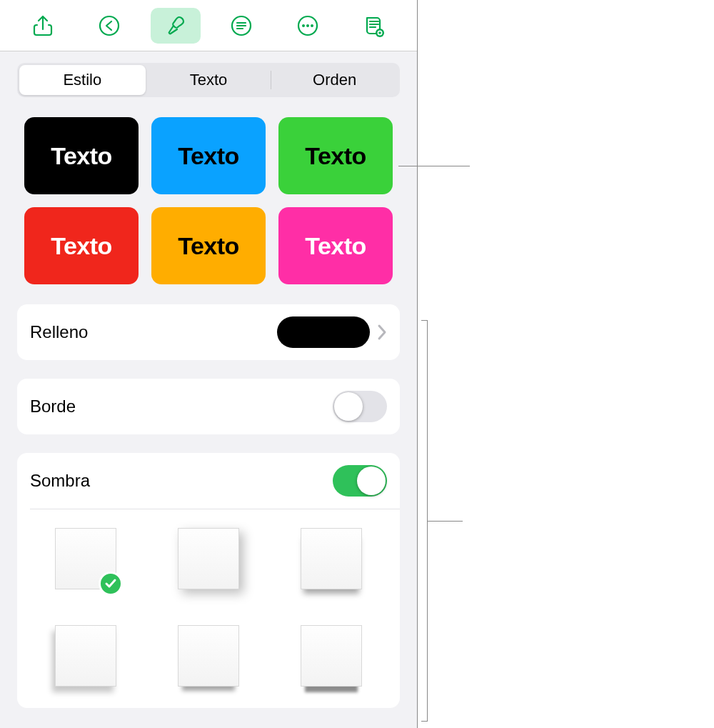 The image size is (714, 728). I want to click on preset-swatch-1: Texto, so click(208, 156).